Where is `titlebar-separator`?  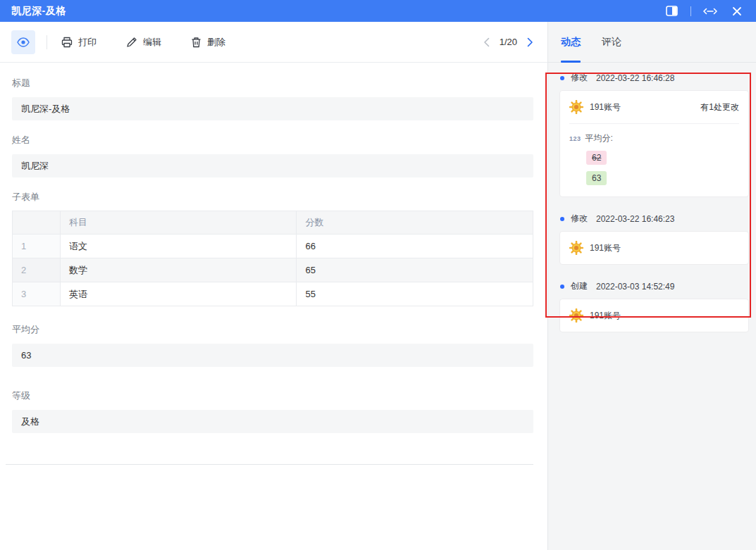
titlebar-separator is located at coordinates (690, 11).